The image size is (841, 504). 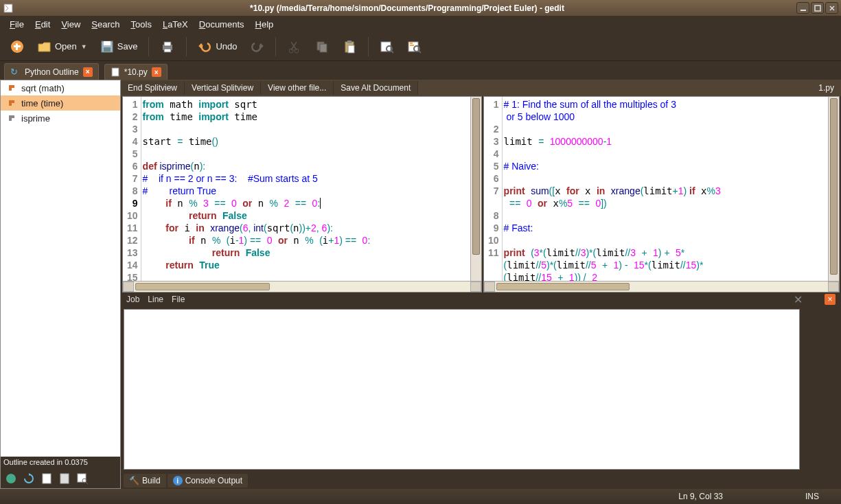 I want to click on menu-latex: LaTeX, so click(x=176, y=25).